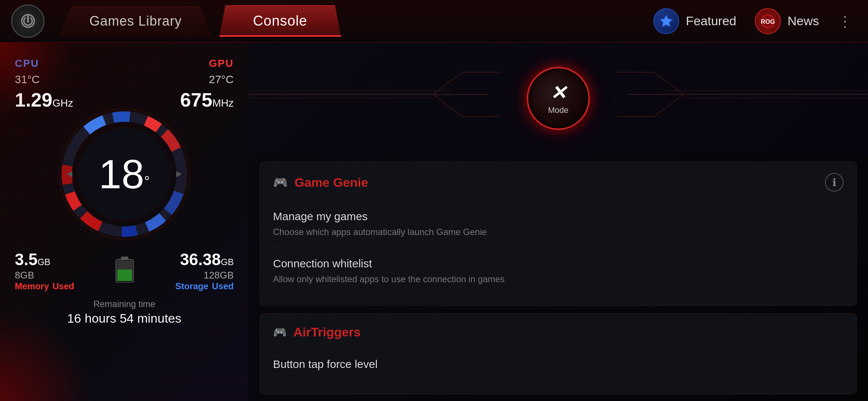  What do you see at coordinates (317, 332) in the screenshot?
I see `airtriggers-title-row: 🎮 AirTriggers` at bounding box center [317, 332].